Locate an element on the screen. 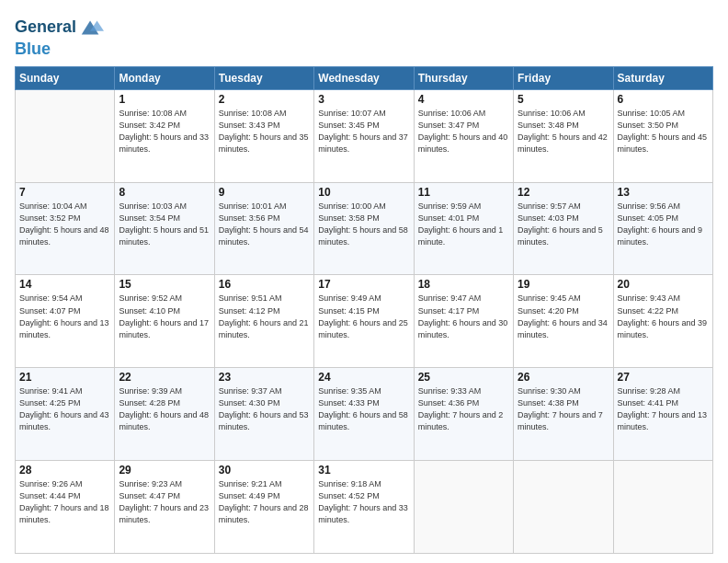 This screenshot has width=728, height=563. day-info: Sunrise: 10:01 AMSunset: 3:56 PMDaylight… is located at coordinates (265, 224).